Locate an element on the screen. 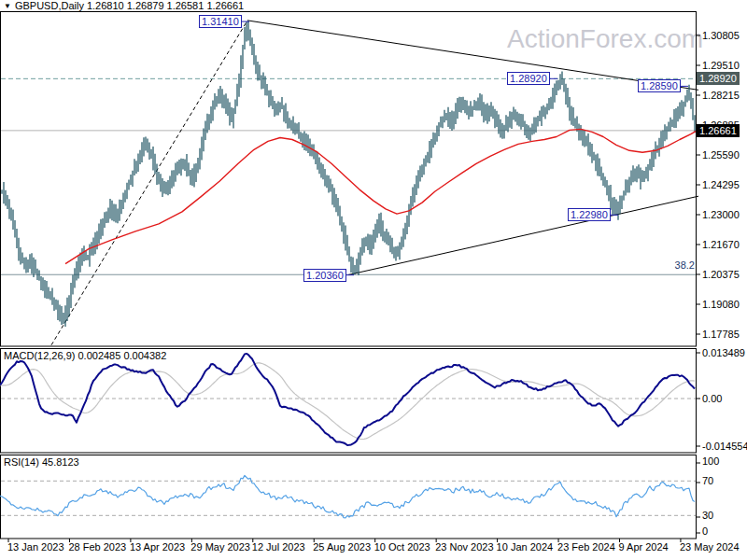 The width and height of the screenshot is (747, 560). chevron-down-icon: ▼ is located at coordinates (7, 6).